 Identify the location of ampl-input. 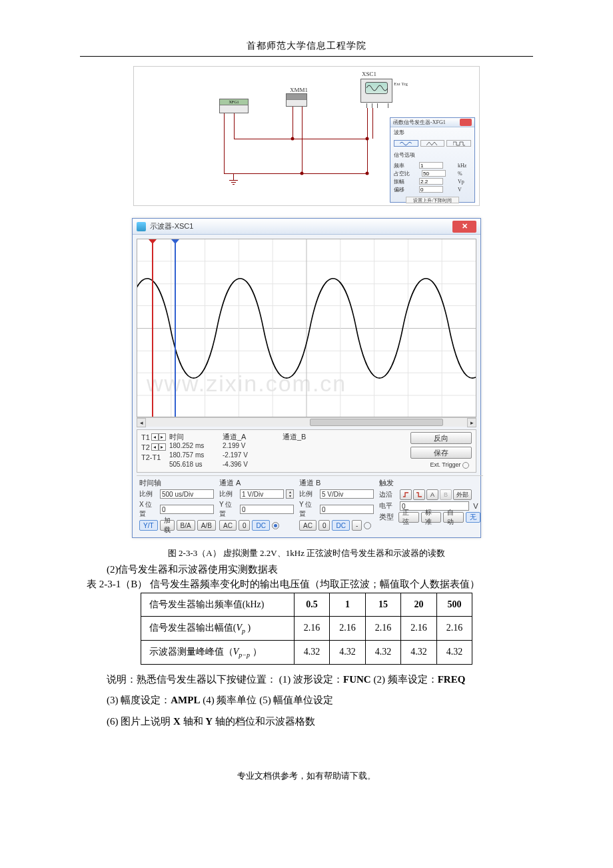
(431, 181).